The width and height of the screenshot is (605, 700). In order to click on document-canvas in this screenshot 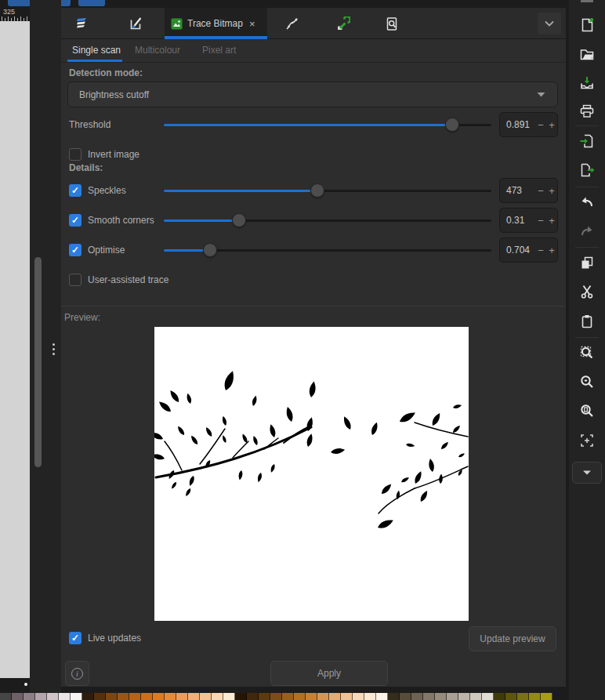, I will do `click(15, 350)`.